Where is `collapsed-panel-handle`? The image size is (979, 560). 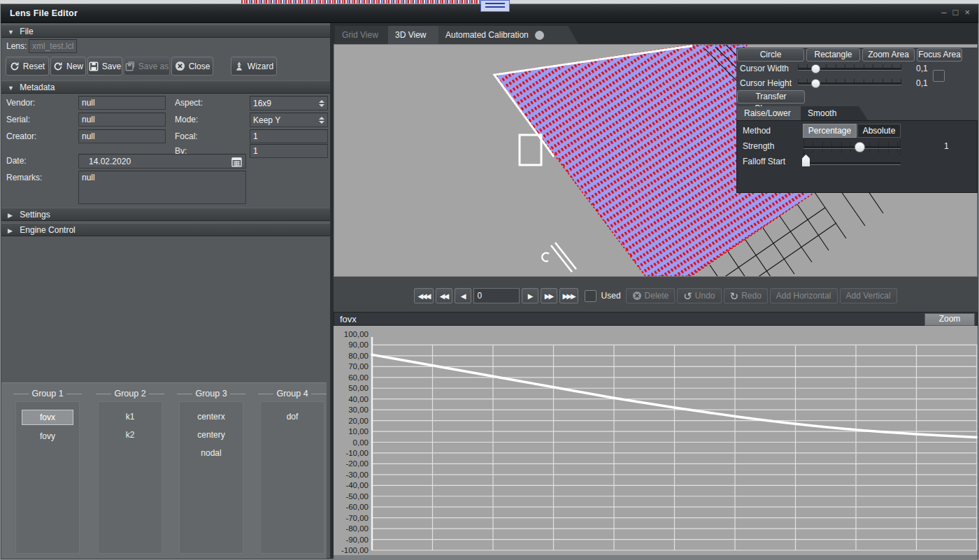
collapsed-panel-handle is located at coordinates (495, 6).